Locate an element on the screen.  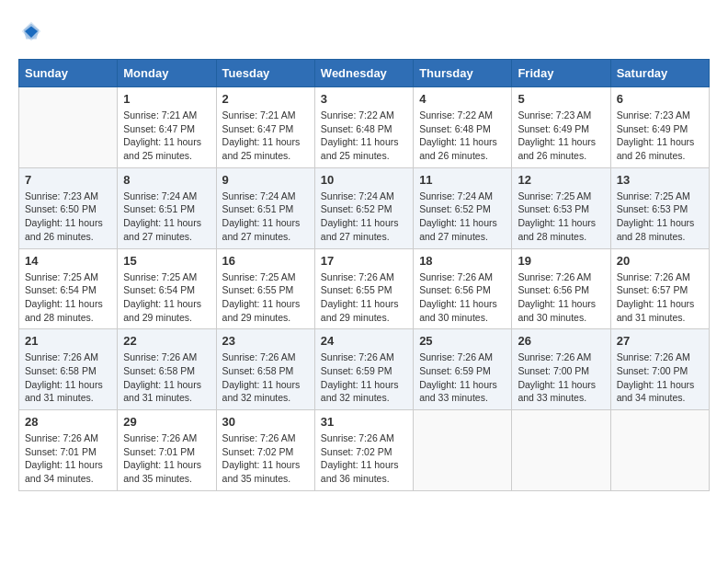
calendar-cell: 28Sunrise: 7:26 AM Sunset: 7:01 PM Dayli… is located at coordinates (68, 451).